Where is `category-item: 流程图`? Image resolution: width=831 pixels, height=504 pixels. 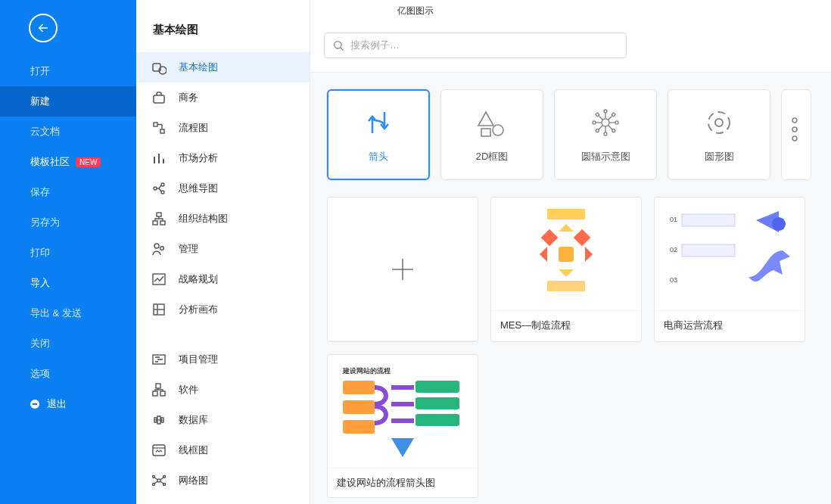 category-item: 流程图 is located at coordinates (223, 128).